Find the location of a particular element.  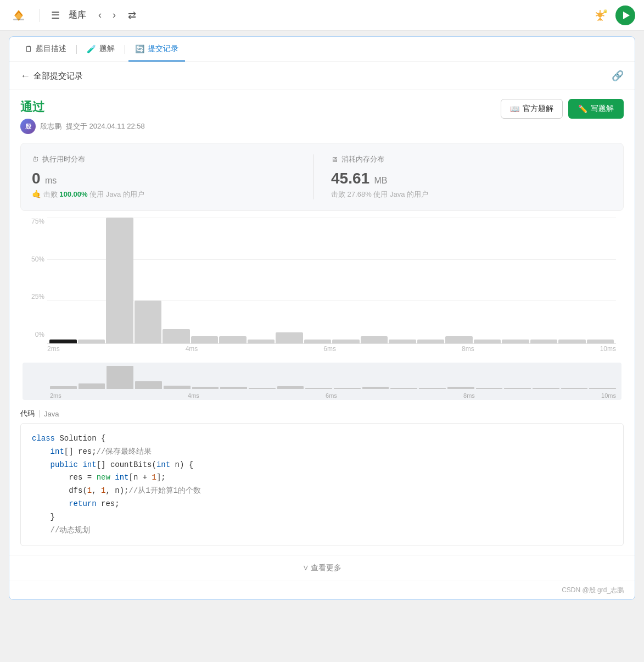

chart-overview: 2ms 4ms 6ms 8ms 10ms is located at coordinates (322, 381).